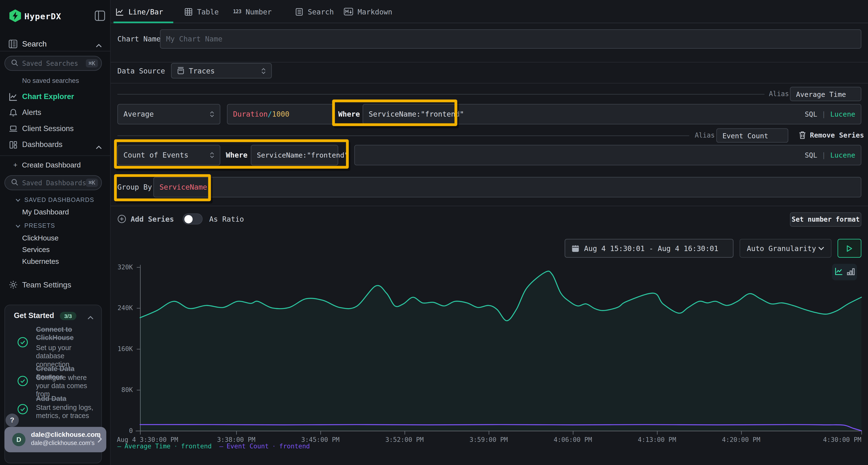 The height and width of the screenshot is (465, 868). Describe the element at coordinates (53, 182) in the screenshot. I see `saved-dashboards-searchbox: ⌘K` at that location.